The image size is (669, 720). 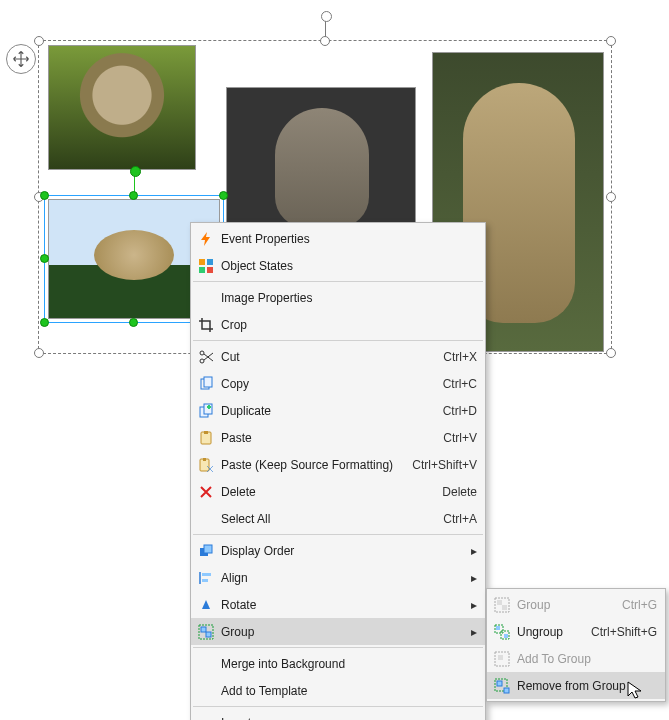 I want to click on menu-item-label: Duplicate, so click(x=325, y=411).